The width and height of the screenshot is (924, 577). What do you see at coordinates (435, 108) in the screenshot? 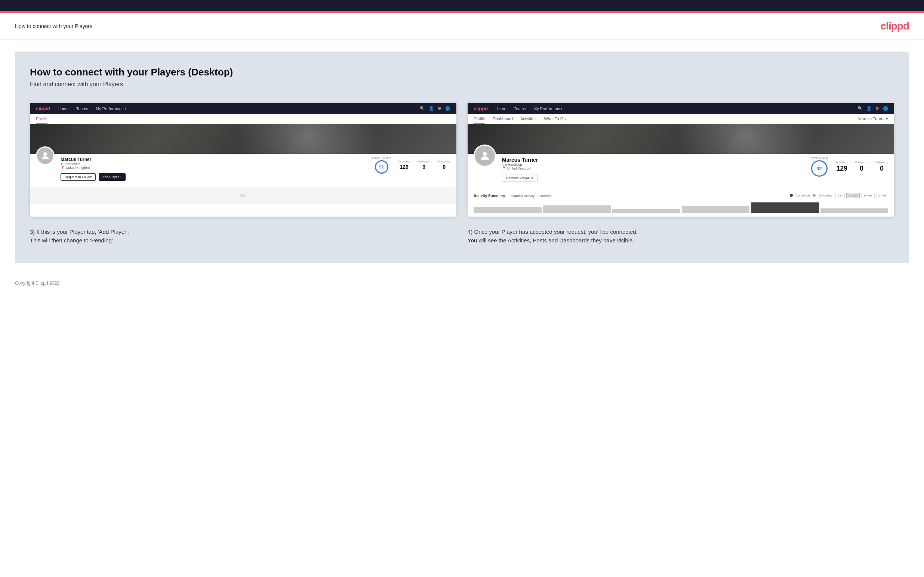
I see `left-nav-icons: 🔍 👤 ⚙ 🌐` at bounding box center [435, 108].